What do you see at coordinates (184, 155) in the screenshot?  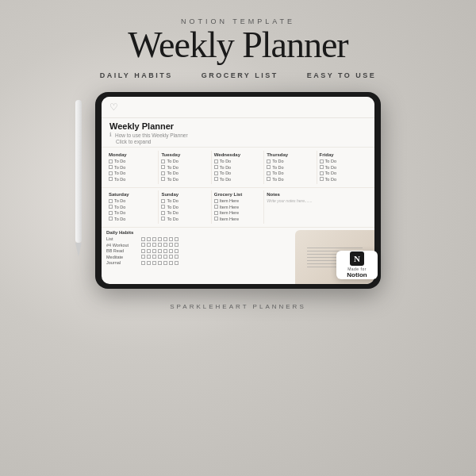 I see `day-name-tuesday: Tuesday` at bounding box center [184, 155].